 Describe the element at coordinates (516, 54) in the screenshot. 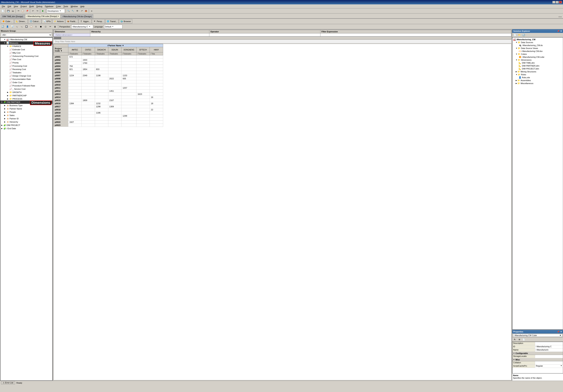

I see `se-cubes-expand-icon: ▼` at that location.